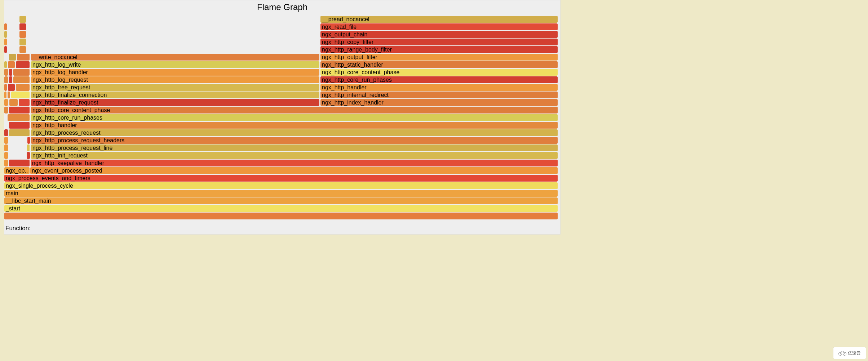  Describe the element at coordinates (439, 19) in the screenshot. I see `flame-frame: __pread_nocancel` at that location.